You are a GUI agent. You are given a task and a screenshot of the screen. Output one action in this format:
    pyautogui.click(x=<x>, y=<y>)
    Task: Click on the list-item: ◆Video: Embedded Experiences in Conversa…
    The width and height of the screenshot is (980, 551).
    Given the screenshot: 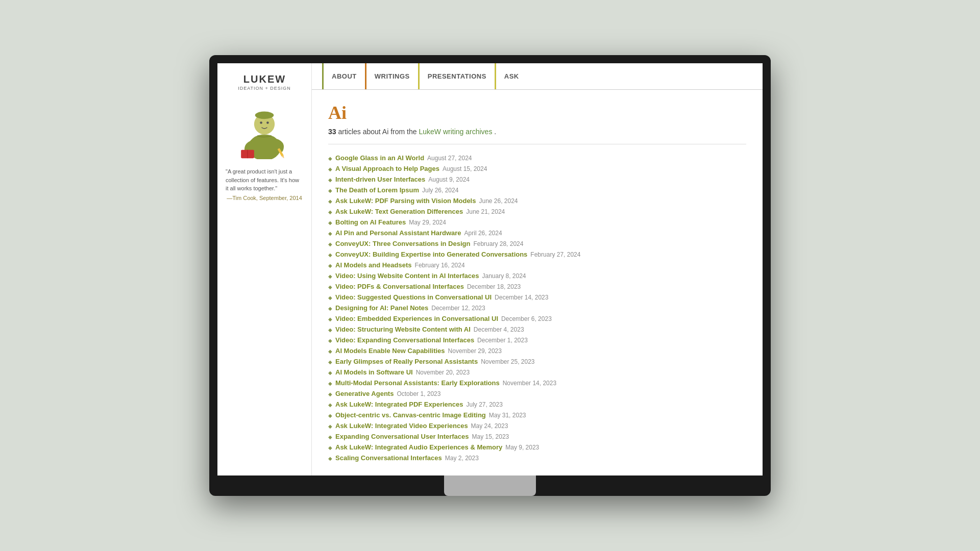 What is the action you would take?
    pyautogui.click(x=537, y=318)
    